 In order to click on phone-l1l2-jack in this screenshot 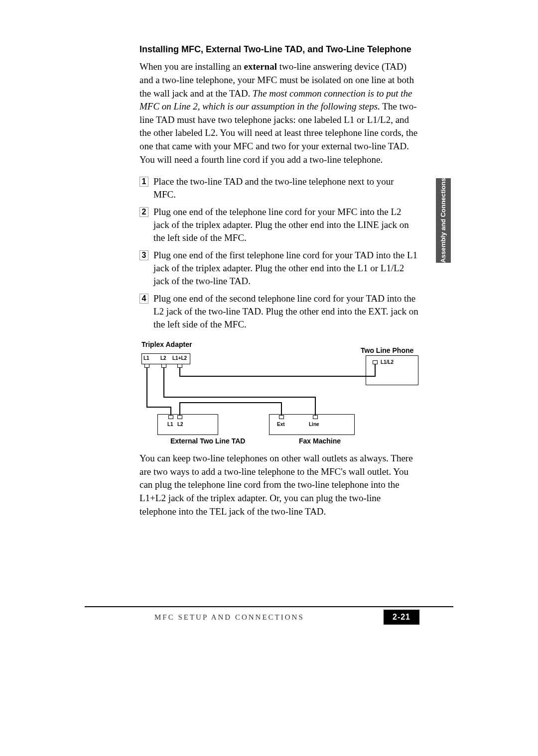, I will do `click(375, 362)`.